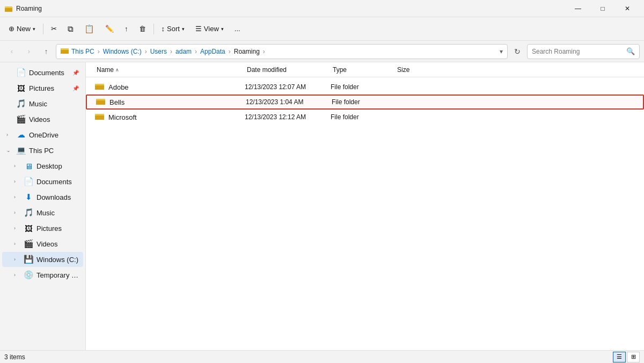 This screenshot has height=363, width=644. What do you see at coordinates (322, 9) in the screenshot?
I see `title-bar: Roaming — □ ✕` at bounding box center [322, 9].